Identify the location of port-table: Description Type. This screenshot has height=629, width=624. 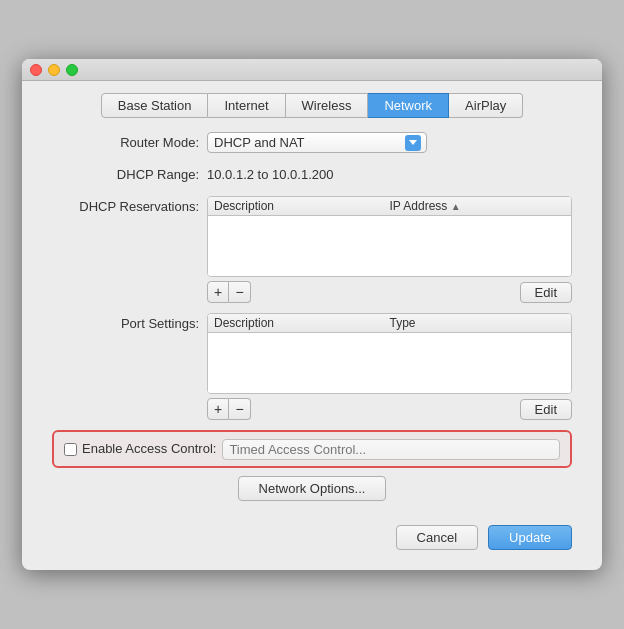
(390, 354).